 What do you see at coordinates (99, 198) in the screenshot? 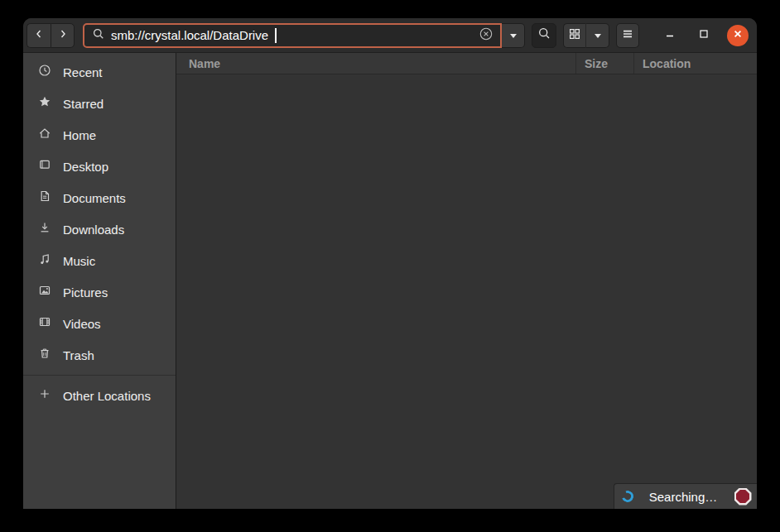
I see `sidebar-item-documents: Documents` at bounding box center [99, 198].